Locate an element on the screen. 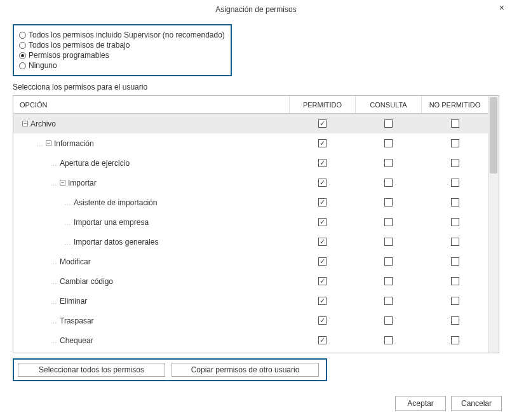  option-label: Traspasar is located at coordinates (77, 321).